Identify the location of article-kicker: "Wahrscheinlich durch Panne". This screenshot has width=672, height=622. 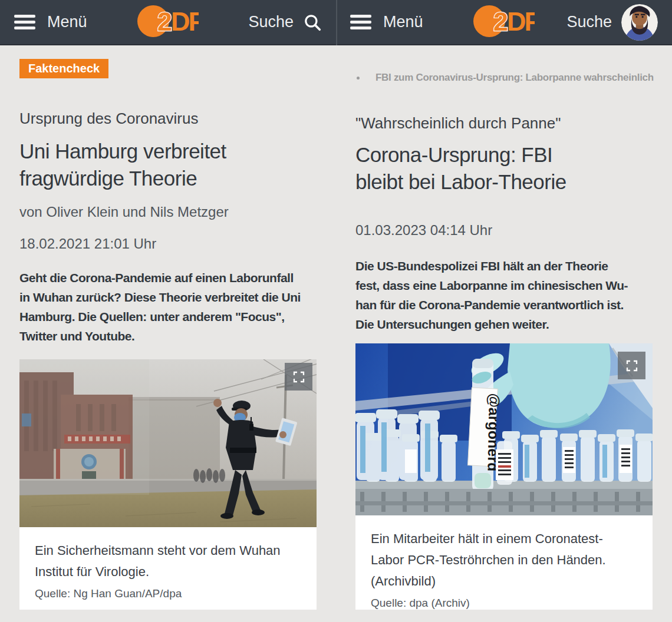
(504, 123).